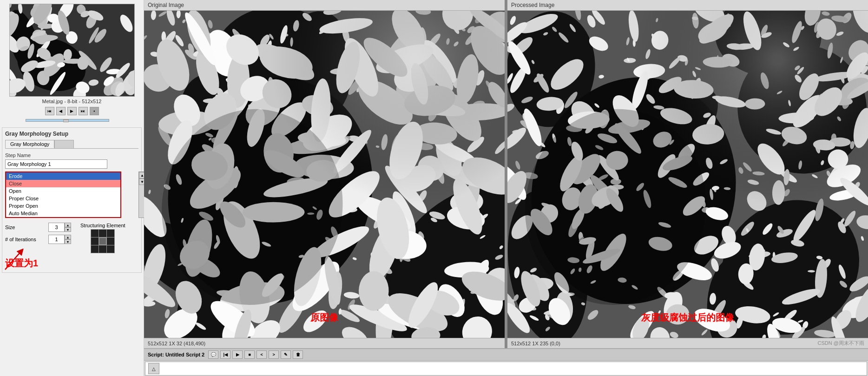  I want to click on record-button: ▪, so click(94, 111).